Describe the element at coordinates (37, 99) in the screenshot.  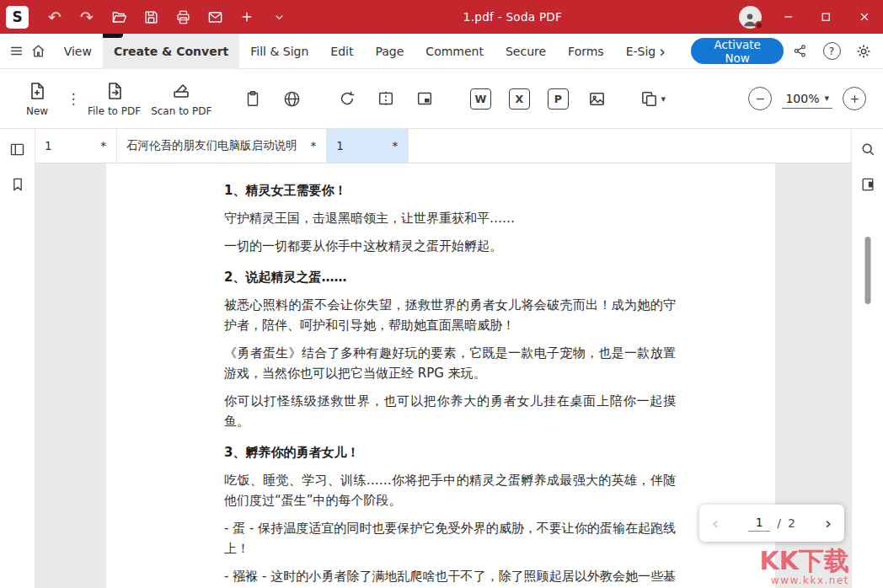
I see `new-document-button: New` at that location.